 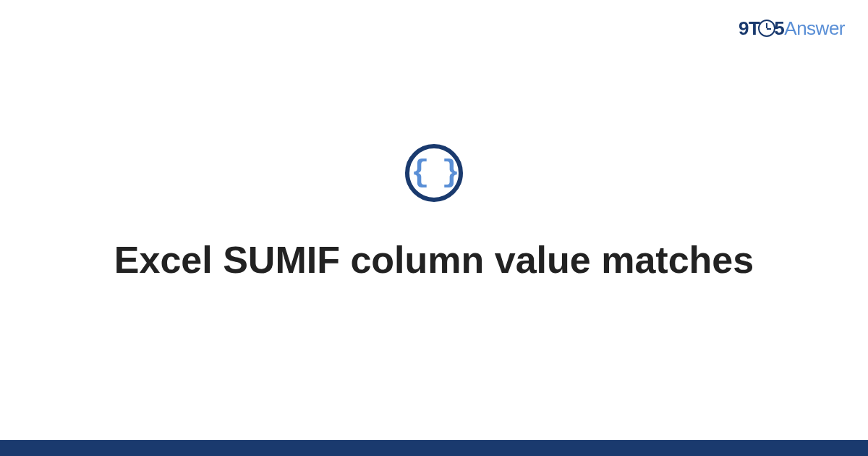 I want to click on bottom-accent-bar, so click(x=434, y=448).